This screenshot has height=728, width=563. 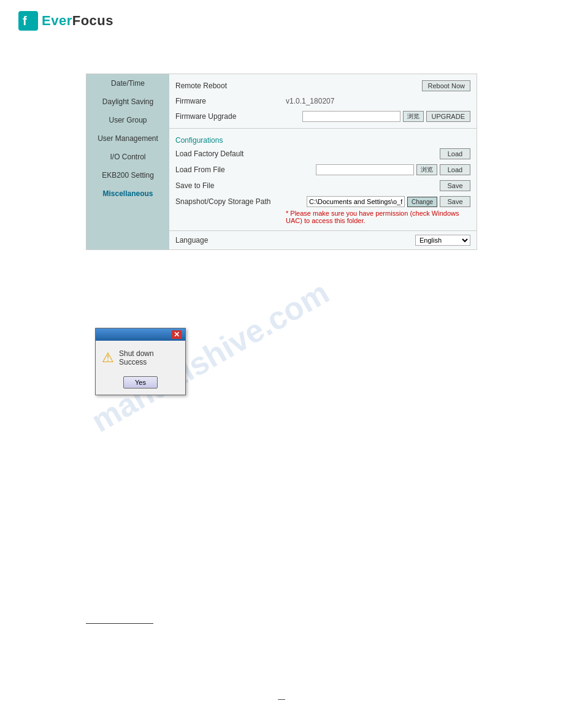 I want to click on warning-icon: ⚠, so click(x=108, y=358).